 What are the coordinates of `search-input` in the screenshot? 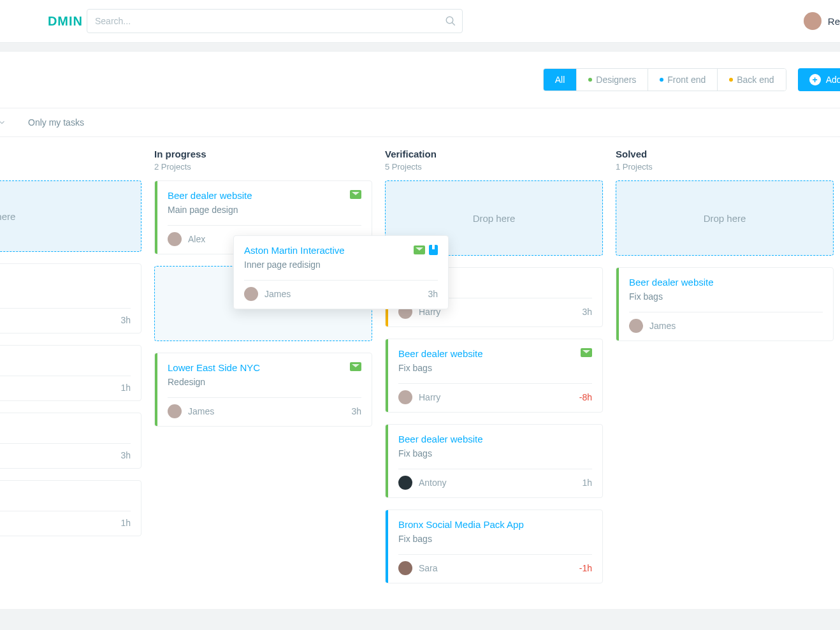 It's located at (275, 21).